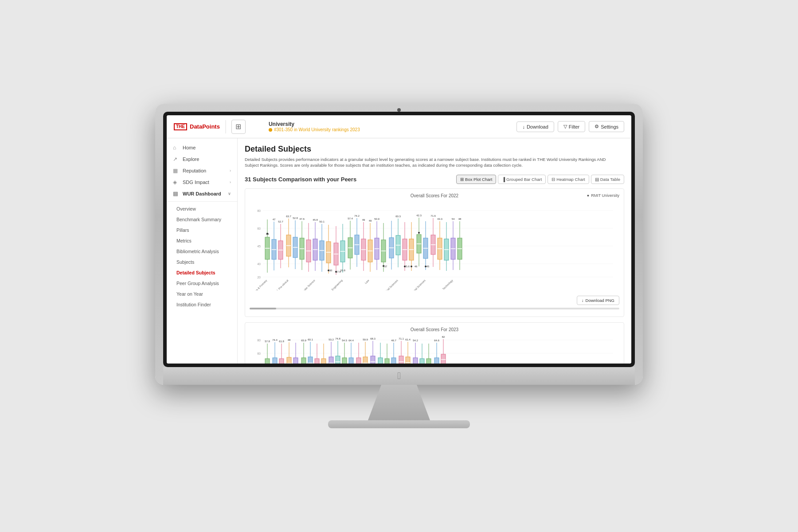 Image resolution: width=798 pixels, height=532 pixels. Describe the element at coordinates (398, 241) in the screenshot. I see `boxplot-group-20: 60.3` at that location.